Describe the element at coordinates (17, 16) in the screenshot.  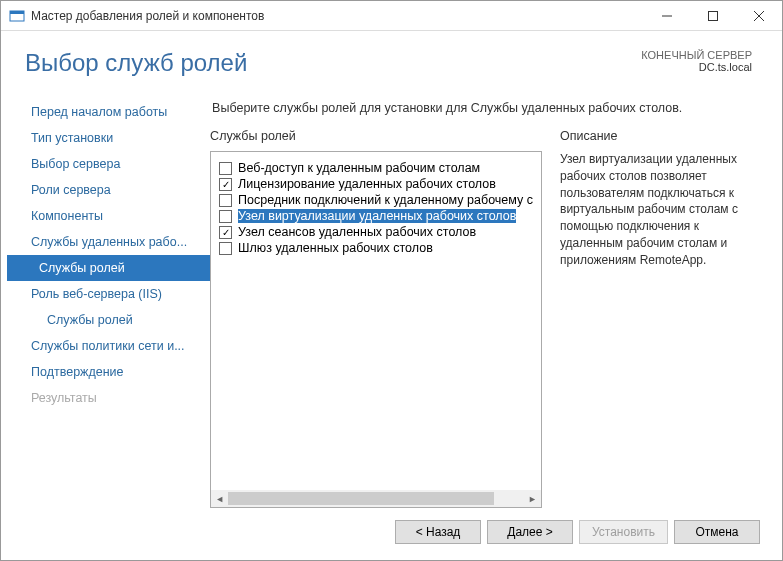
I see `app-icon` at that location.